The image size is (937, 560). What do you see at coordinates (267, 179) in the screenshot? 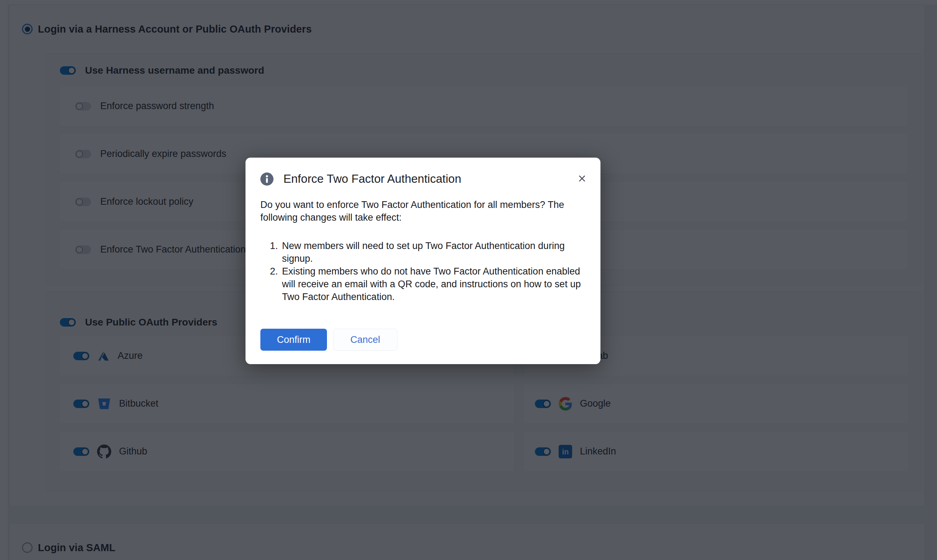
I see `info-icon` at bounding box center [267, 179].